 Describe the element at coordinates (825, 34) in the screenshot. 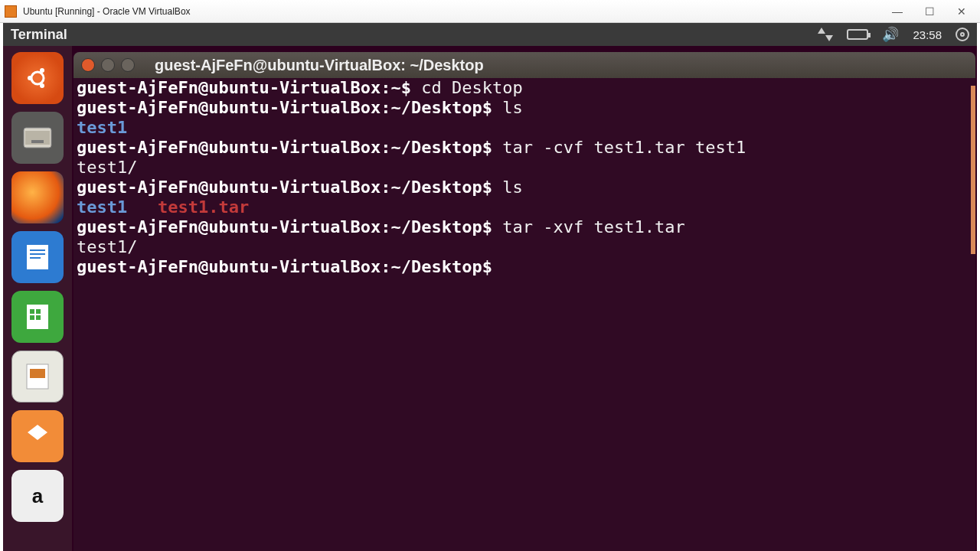

I see `network-icon` at that location.